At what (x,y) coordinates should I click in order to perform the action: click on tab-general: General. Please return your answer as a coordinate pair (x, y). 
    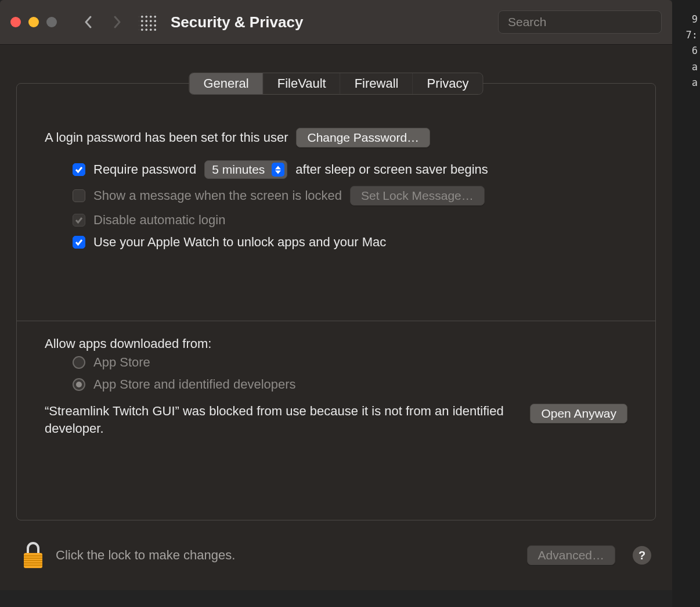
    Looking at the image, I should click on (226, 84).